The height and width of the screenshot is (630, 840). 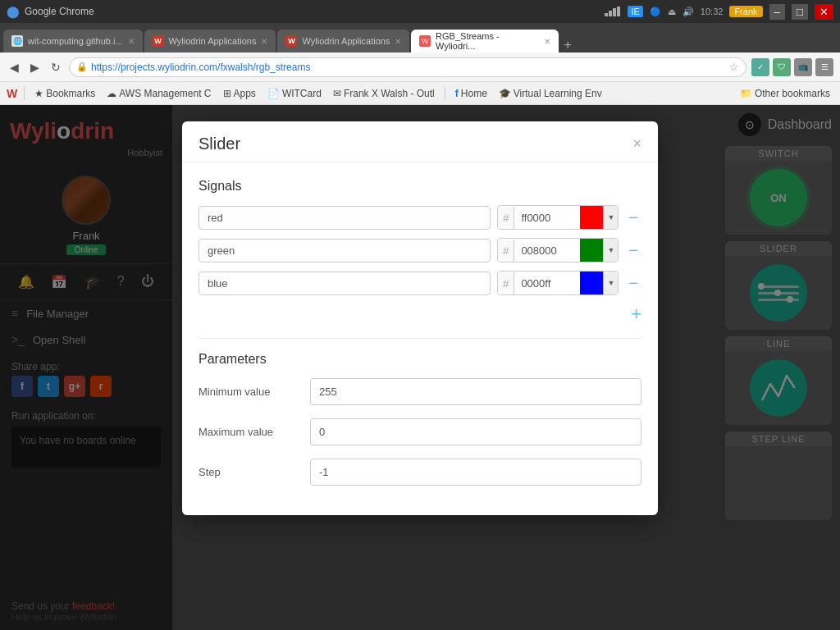 I want to click on color-dropdown-red: ▼, so click(x=610, y=217).